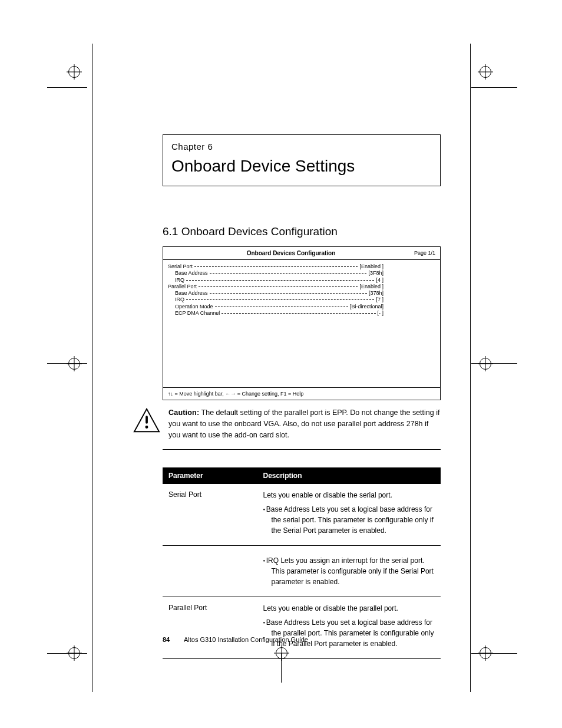  I want to click on bios-row: Operation Mode[Bi-directional], so click(302, 307).